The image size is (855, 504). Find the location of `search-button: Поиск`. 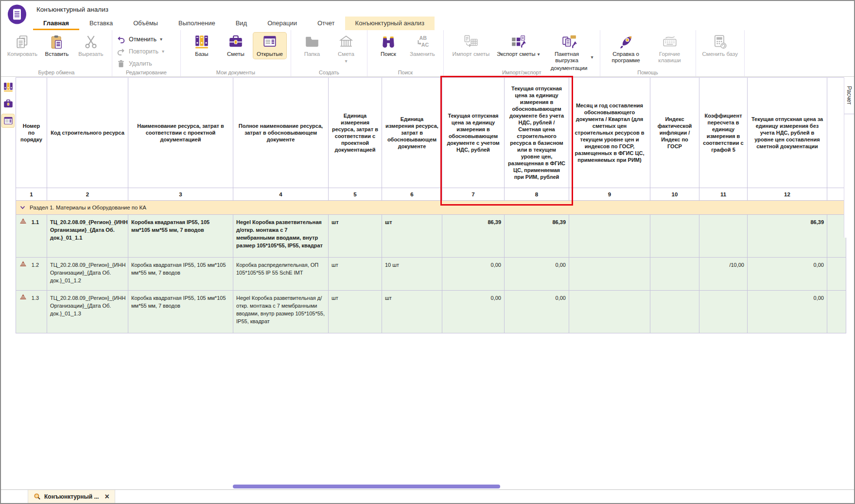

search-button: Поиск is located at coordinates (388, 46).